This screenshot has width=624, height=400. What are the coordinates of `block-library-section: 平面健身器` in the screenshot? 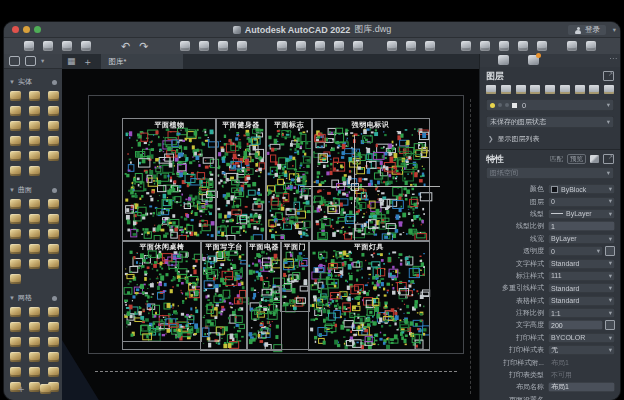 It's located at (241, 180).